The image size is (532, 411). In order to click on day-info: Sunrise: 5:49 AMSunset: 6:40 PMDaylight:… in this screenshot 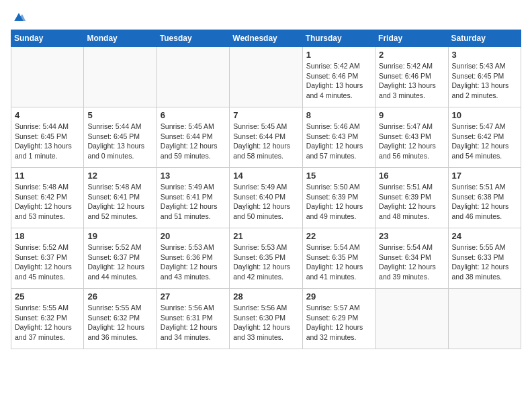, I will do `click(266, 201)`.